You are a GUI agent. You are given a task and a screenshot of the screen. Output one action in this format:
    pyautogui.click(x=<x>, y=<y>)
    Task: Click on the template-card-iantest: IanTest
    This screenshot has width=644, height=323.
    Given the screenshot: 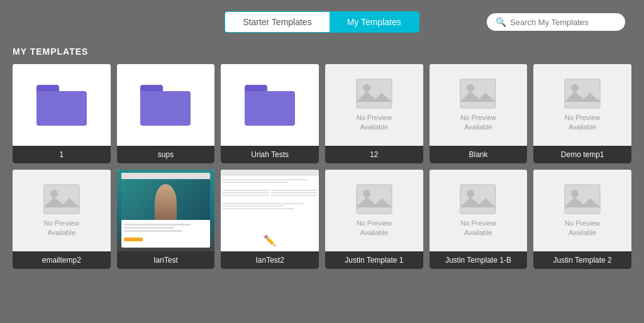 What is the action you would take?
    pyautogui.click(x=166, y=219)
    